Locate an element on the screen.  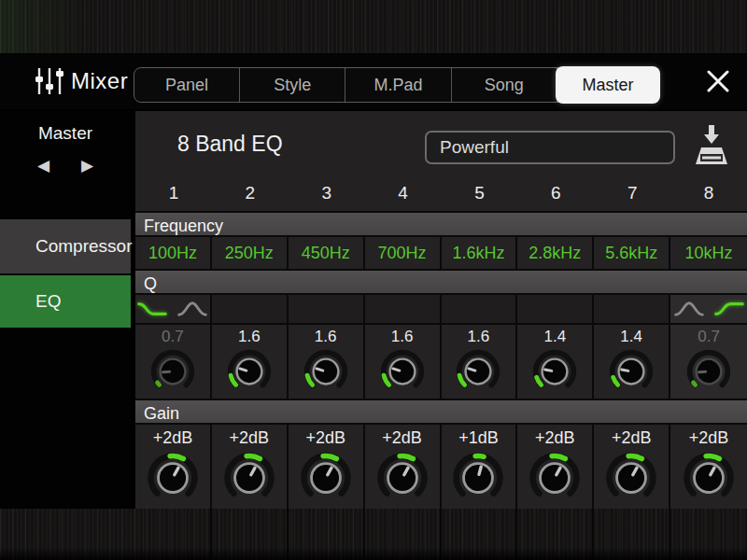
q-cell-8: 0.7 is located at coordinates (709, 362).